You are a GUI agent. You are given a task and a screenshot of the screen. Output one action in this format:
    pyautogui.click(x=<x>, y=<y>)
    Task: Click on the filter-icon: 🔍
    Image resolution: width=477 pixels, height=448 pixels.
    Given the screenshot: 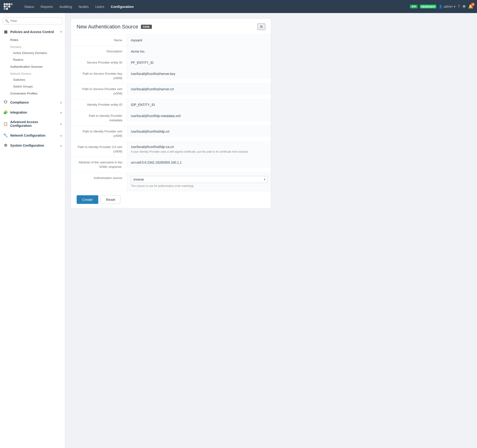 What is the action you would take?
    pyautogui.click(x=7, y=21)
    